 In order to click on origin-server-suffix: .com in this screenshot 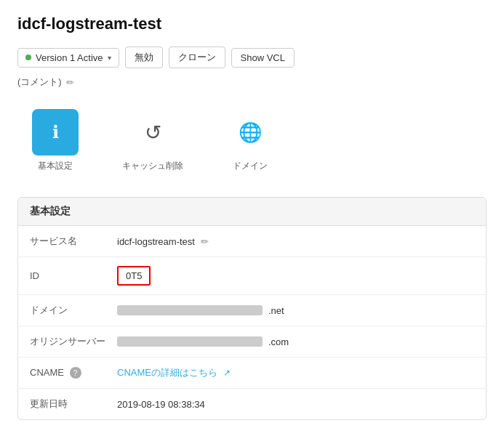, I will do `click(279, 342)`.